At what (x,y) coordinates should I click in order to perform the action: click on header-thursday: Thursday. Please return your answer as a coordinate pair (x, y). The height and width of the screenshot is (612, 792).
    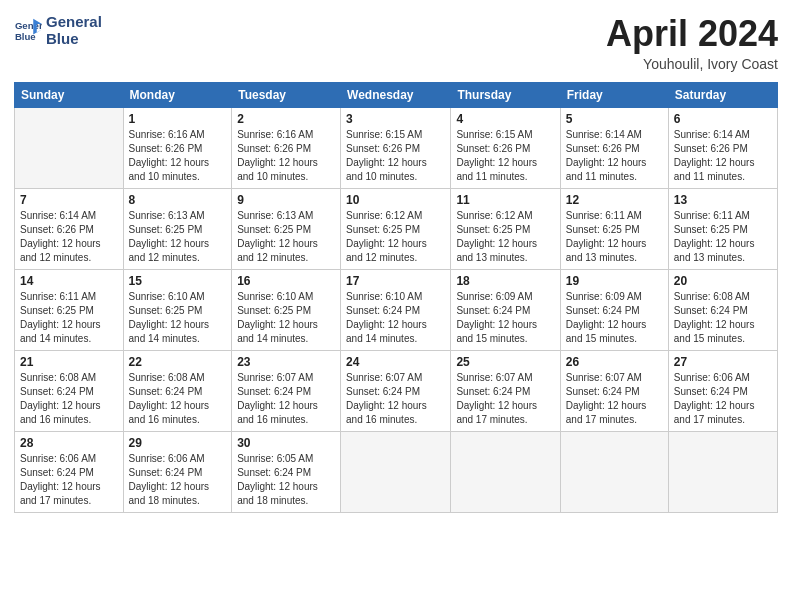
    Looking at the image, I should click on (506, 94).